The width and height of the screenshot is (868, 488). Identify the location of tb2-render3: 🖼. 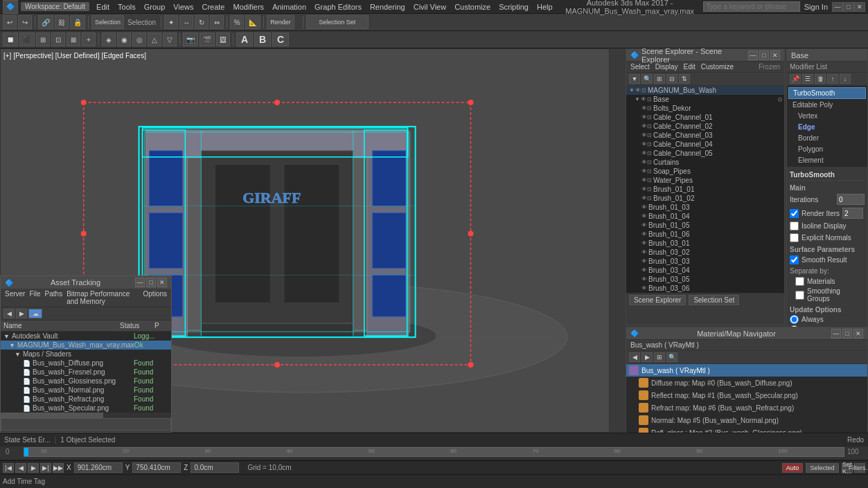
(223, 39).